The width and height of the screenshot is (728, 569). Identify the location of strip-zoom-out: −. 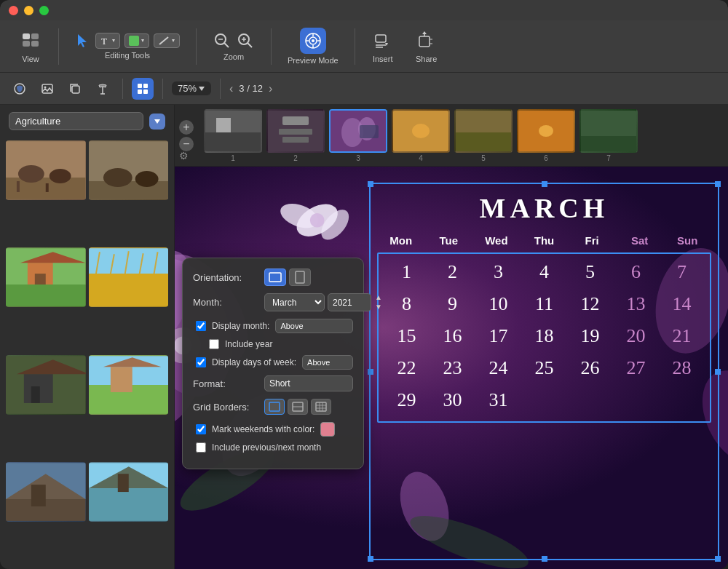
(186, 144).